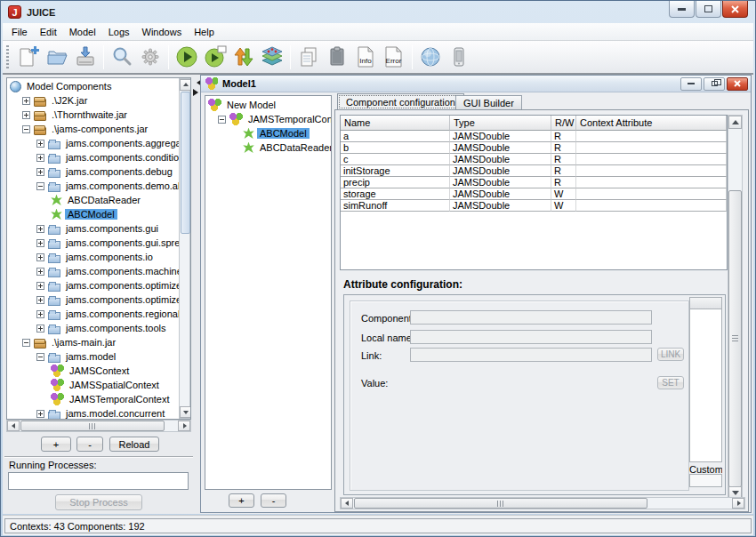 The image size is (756, 537). What do you see at coordinates (20, 32) in the screenshot?
I see `menu-file: File` at bounding box center [20, 32].